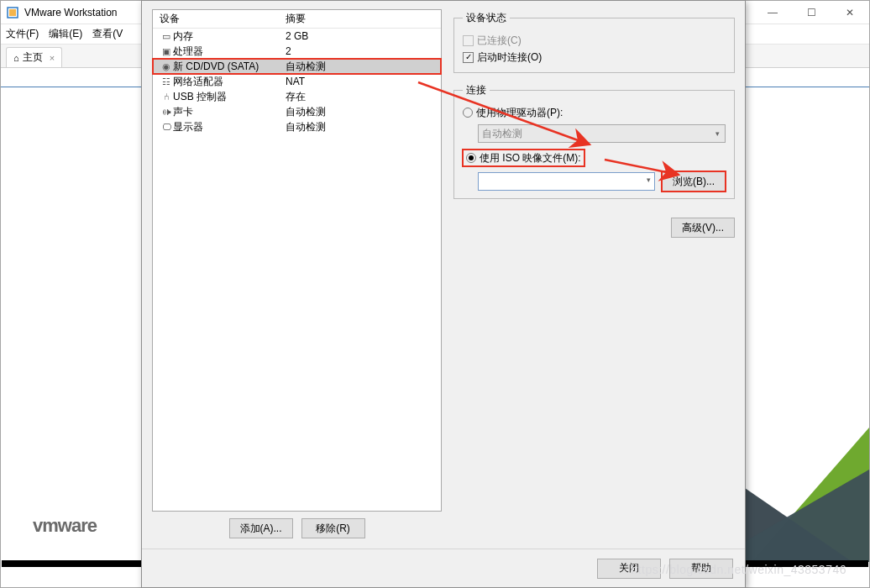  What do you see at coordinates (531, 158) in the screenshot?
I see `use-iso-label: 使用 ISO 映像文件(M):` at bounding box center [531, 158].